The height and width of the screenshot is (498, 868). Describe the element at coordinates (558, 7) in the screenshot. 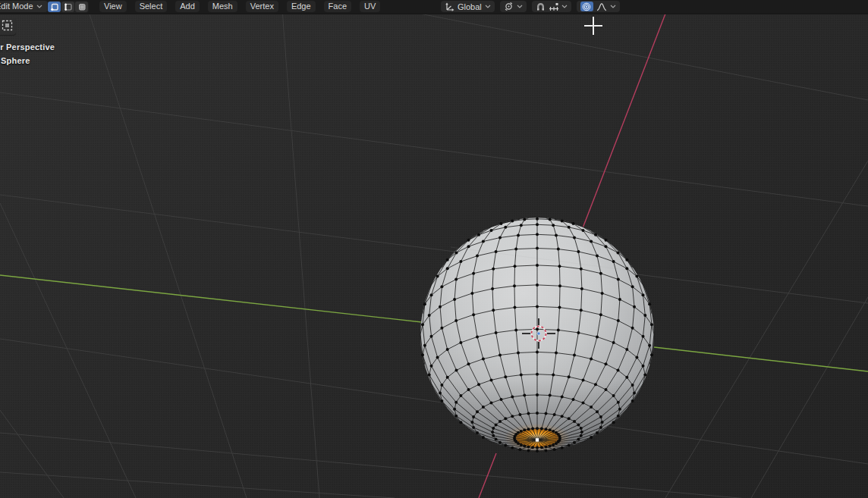

I see `snap-settings-button` at that location.